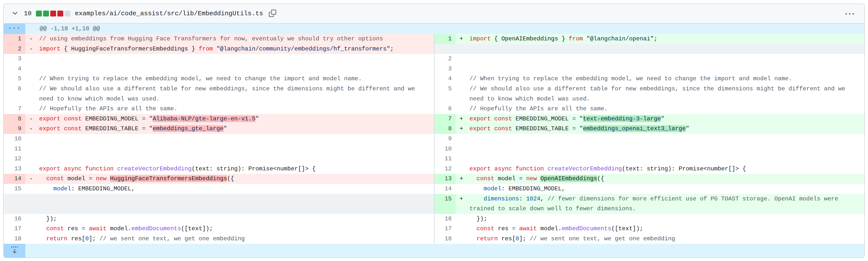 This screenshot has width=868, height=261. Describe the element at coordinates (39, 13) in the screenshot. I see `diffstat-block-added` at that location.